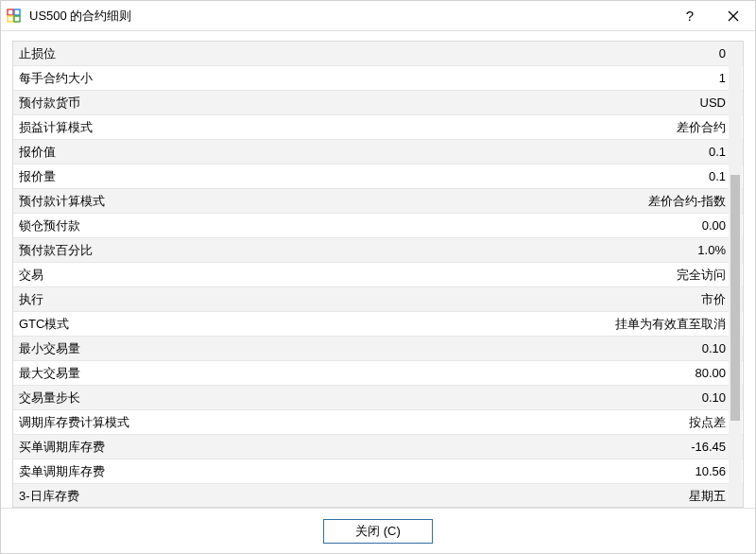 This screenshot has height=554, width=756. I want to click on table-row: 最大交易量80.00, so click(378, 373).